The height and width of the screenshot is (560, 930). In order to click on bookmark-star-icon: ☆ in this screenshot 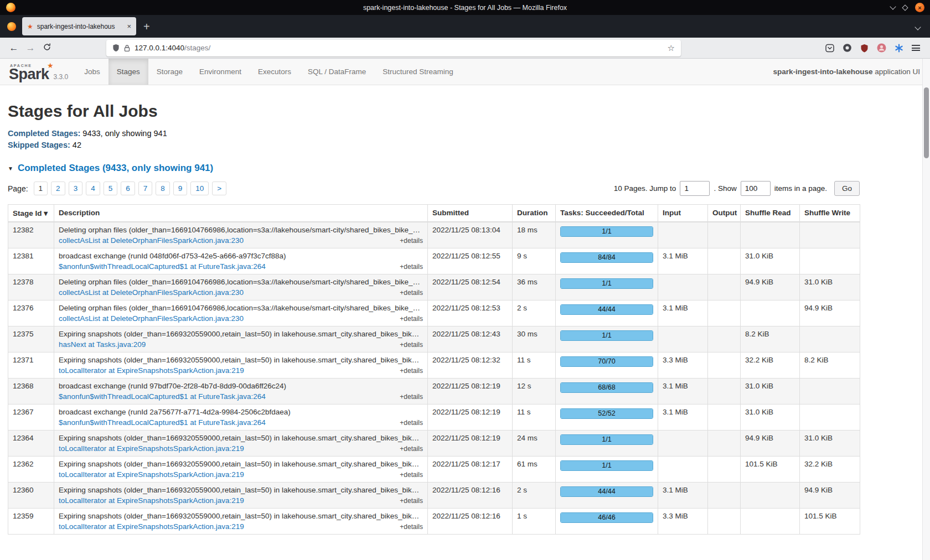, I will do `click(671, 48)`.